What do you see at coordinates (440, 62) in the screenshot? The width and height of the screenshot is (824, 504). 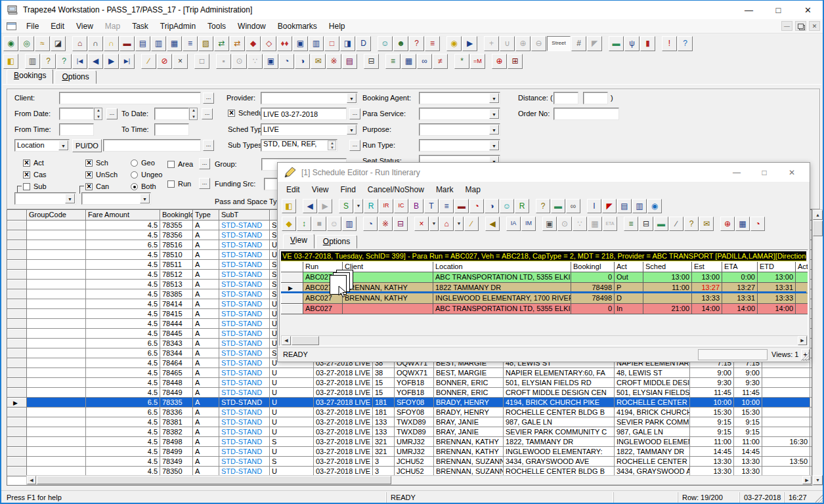 I see `link-broken-button: ≠` at bounding box center [440, 62].